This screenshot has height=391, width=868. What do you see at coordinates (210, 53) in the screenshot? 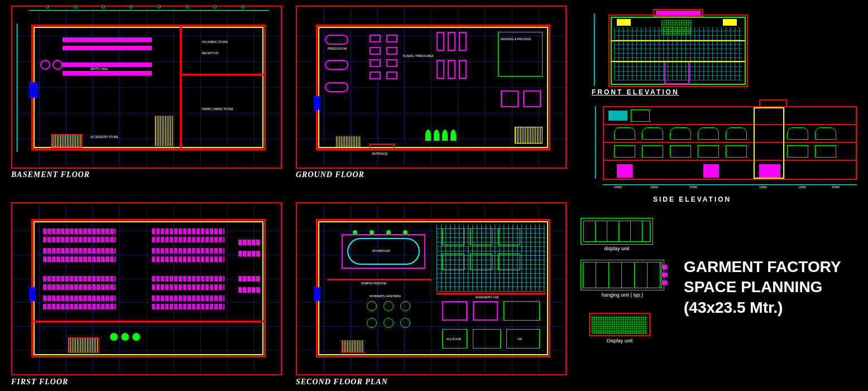
I see `room-label: RECEPTION` at bounding box center [210, 53].